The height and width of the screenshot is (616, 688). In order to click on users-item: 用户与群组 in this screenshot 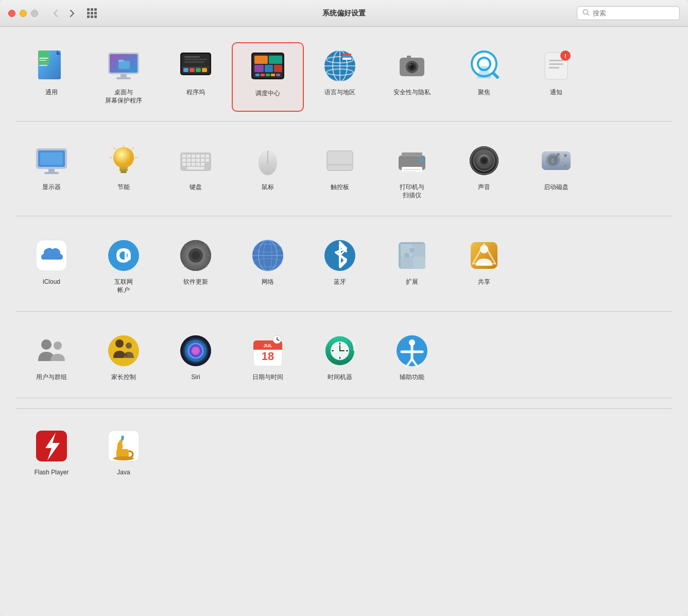, I will do `click(51, 358)`.